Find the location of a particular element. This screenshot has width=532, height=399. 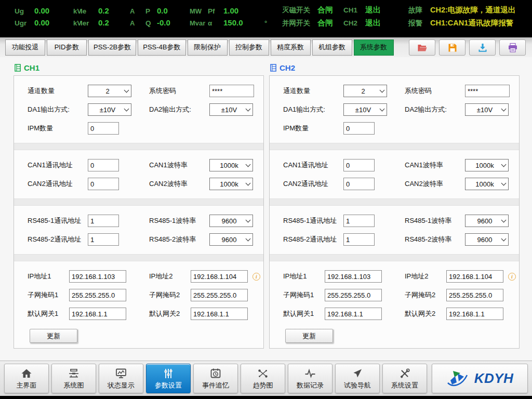

nav-system-settings: 系统设置 is located at coordinates (405, 378).